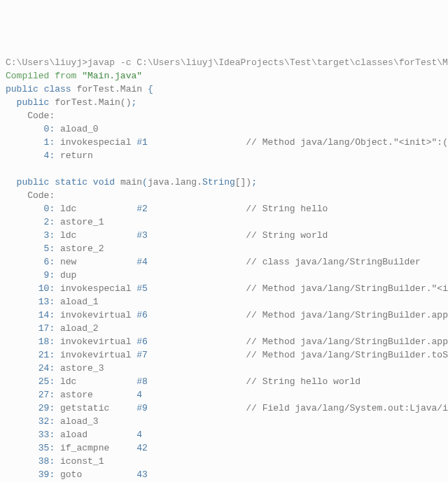 The image size is (448, 482). What do you see at coordinates (227, 90) in the screenshot?
I see `class-decl: public class forTest.Main {` at bounding box center [227, 90].